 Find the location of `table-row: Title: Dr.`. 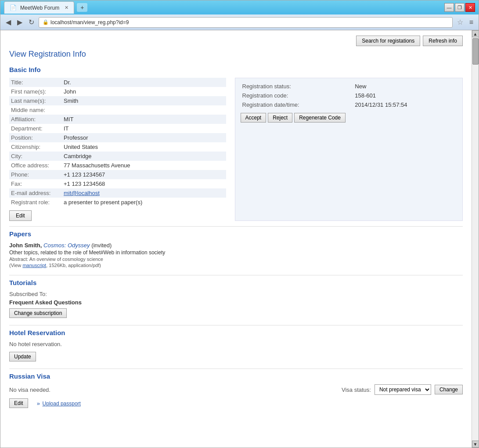

table-row: Title: Dr. is located at coordinates (118, 83).